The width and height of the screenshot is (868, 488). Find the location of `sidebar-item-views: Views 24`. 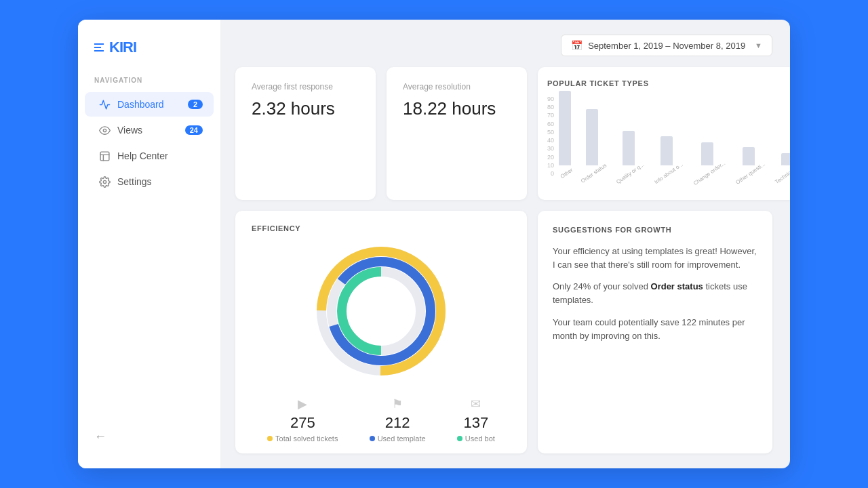

sidebar-item-views: Views 24 is located at coordinates (149, 130).